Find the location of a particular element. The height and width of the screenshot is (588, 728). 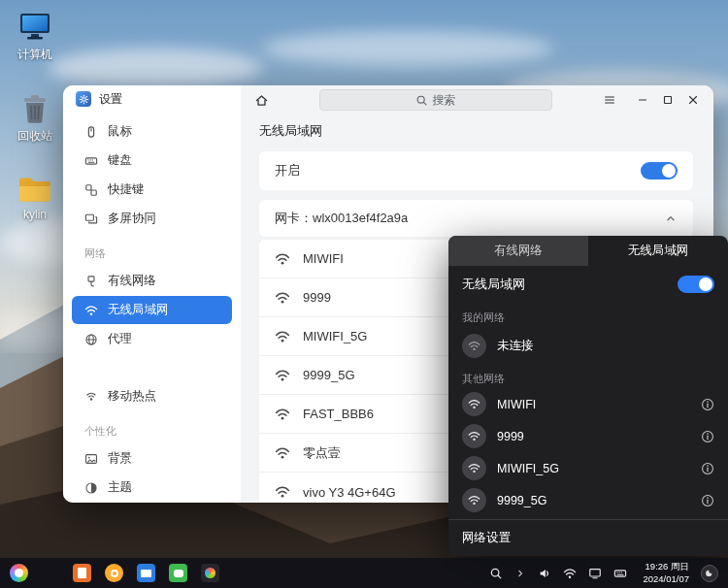

wifi-ssid: MIWIFI is located at coordinates (323, 258).